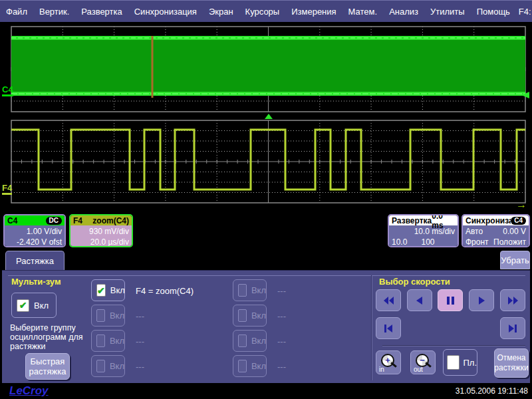  What do you see at coordinates (101, 221) in the screenshot?
I see `f4-descriptor-header: F4 zoom(C4)` at bounding box center [101, 221].